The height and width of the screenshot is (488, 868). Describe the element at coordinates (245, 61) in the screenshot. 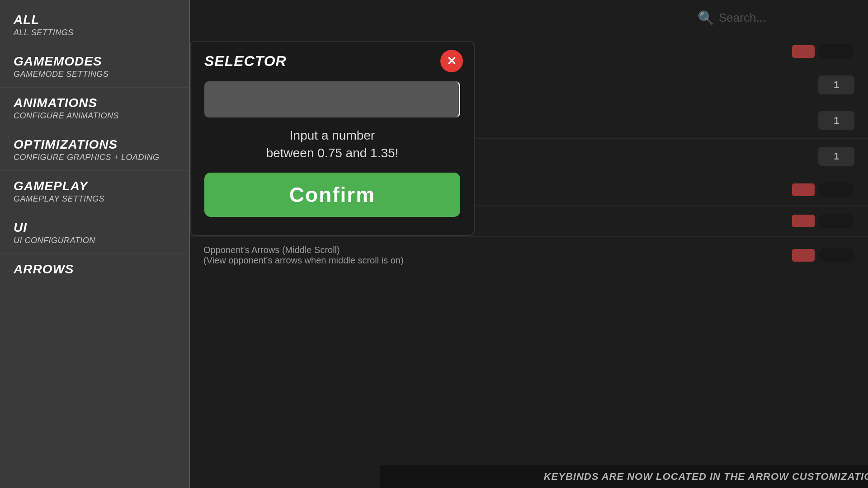

I see `modal-title: Selector` at that location.